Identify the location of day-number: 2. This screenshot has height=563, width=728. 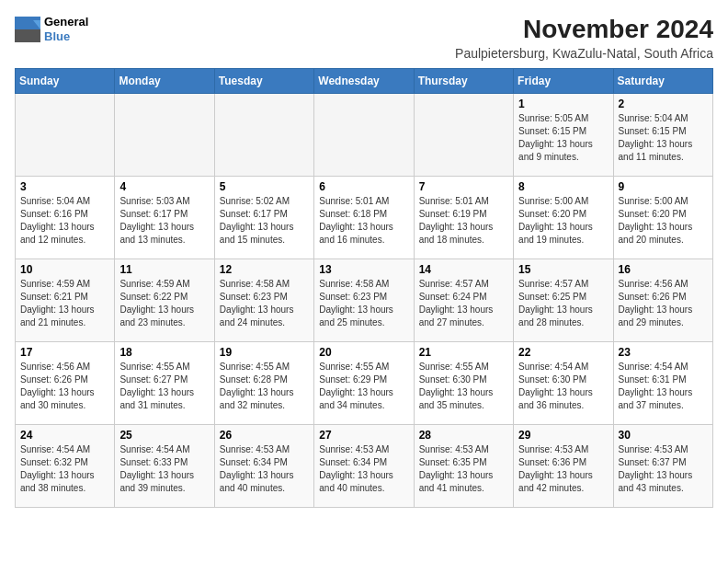
(664, 104).